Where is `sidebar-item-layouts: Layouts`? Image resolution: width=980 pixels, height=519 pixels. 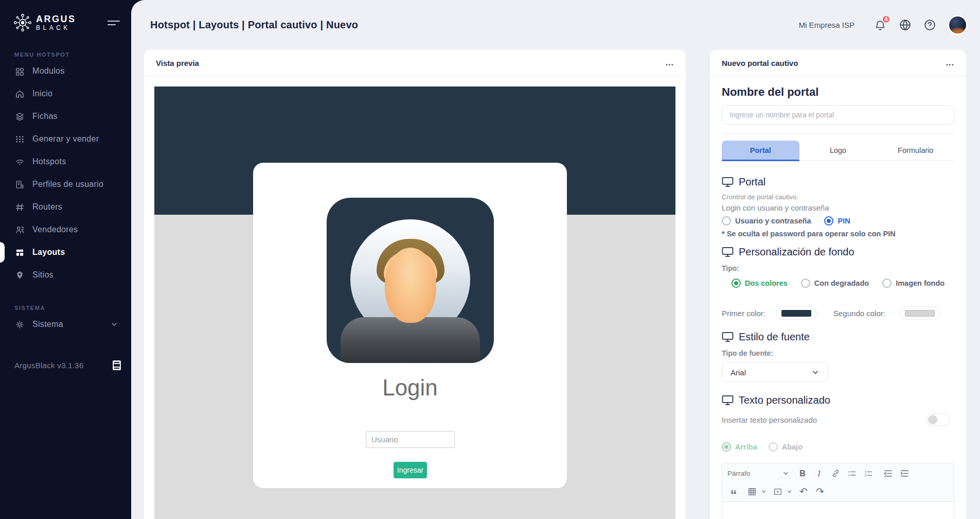 sidebar-item-layouts: Layouts is located at coordinates (66, 252).